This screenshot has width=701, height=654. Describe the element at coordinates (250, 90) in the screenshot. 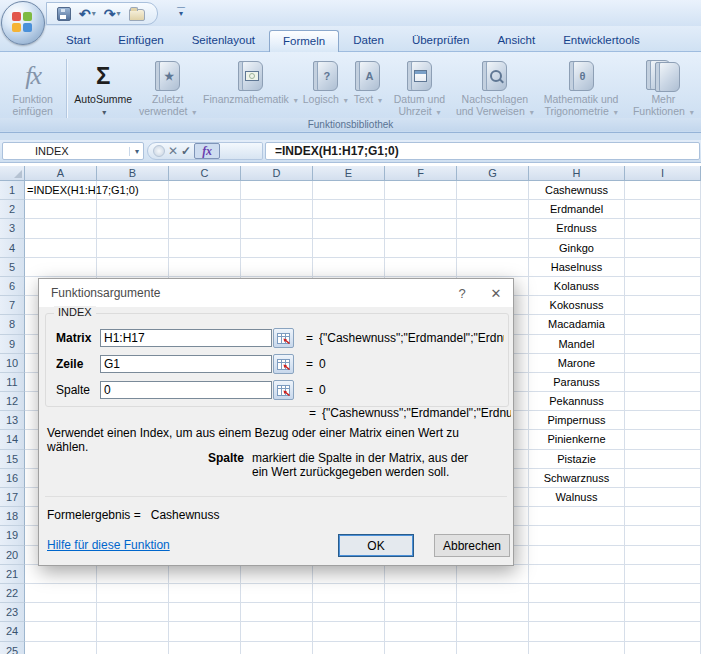

I see `financial-button: Finanzmathematik ▾` at that location.